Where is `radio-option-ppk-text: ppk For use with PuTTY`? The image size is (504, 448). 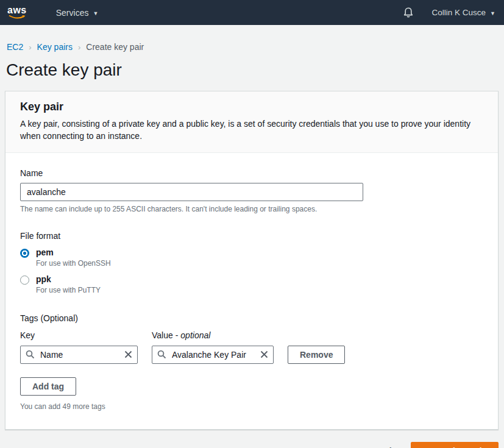 radio-option-ppk-text: ppk For use with PuTTY is located at coordinates (68, 284).